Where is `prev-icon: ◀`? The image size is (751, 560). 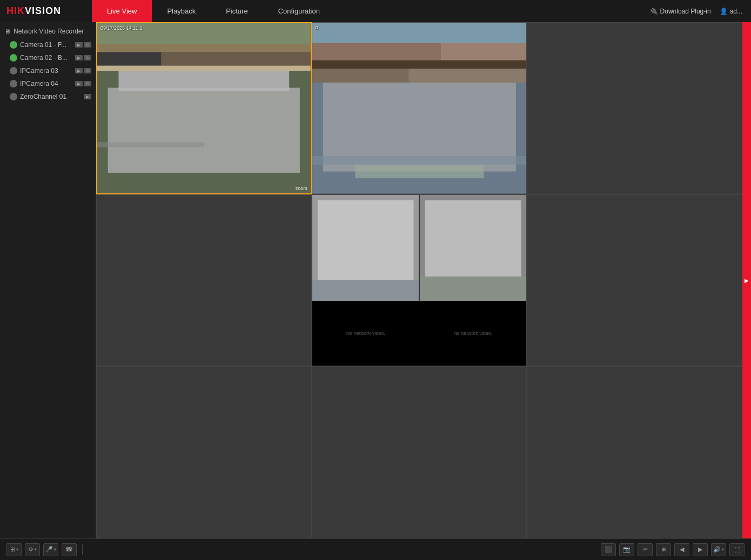
prev-icon: ◀ is located at coordinates (682, 550).